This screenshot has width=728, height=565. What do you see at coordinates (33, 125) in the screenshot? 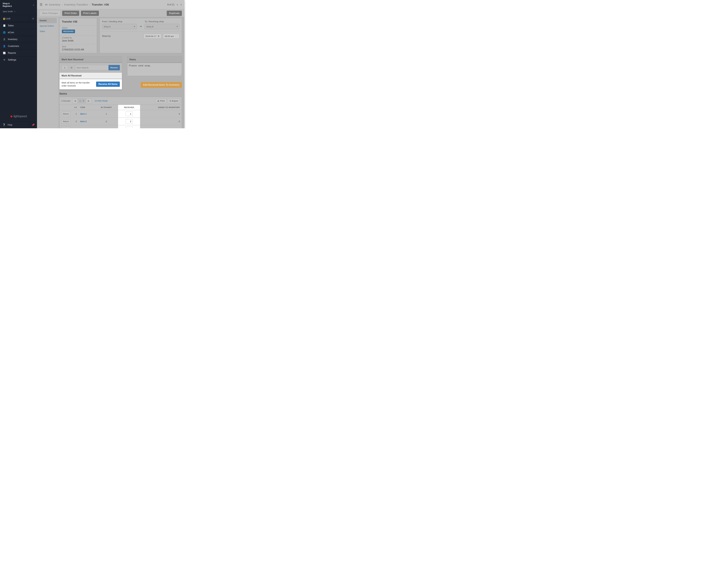
I see `pin-sidebar-button: 📌` at bounding box center [33, 125].